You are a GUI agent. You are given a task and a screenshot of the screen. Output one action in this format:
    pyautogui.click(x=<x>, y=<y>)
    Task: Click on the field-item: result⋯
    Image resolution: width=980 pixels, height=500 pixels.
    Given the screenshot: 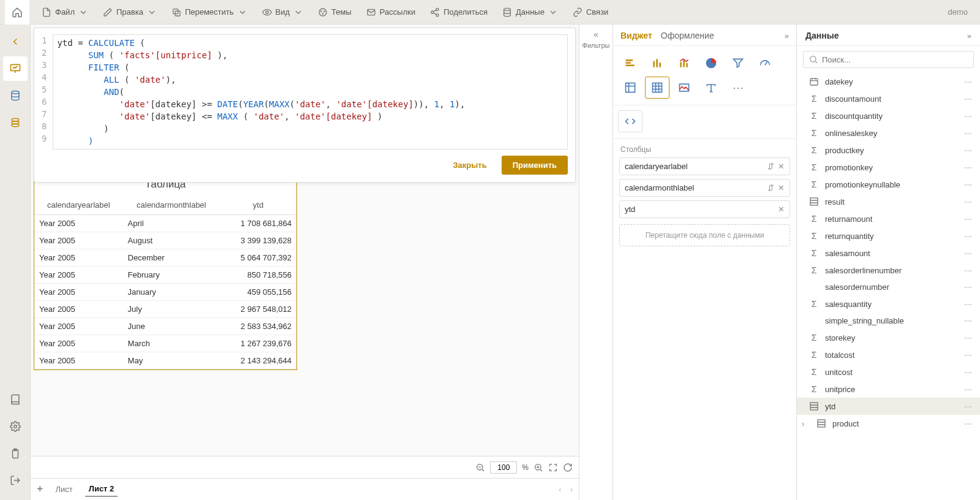 What is the action you would take?
    pyautogui.click(x=888, y=202)
    